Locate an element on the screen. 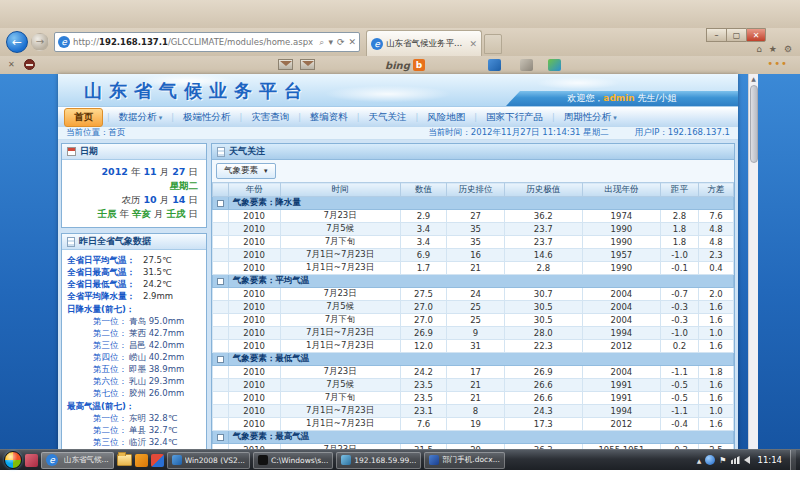 This screenshot has width=800, height=500. translate-icon is located at coordinates (554, 65).